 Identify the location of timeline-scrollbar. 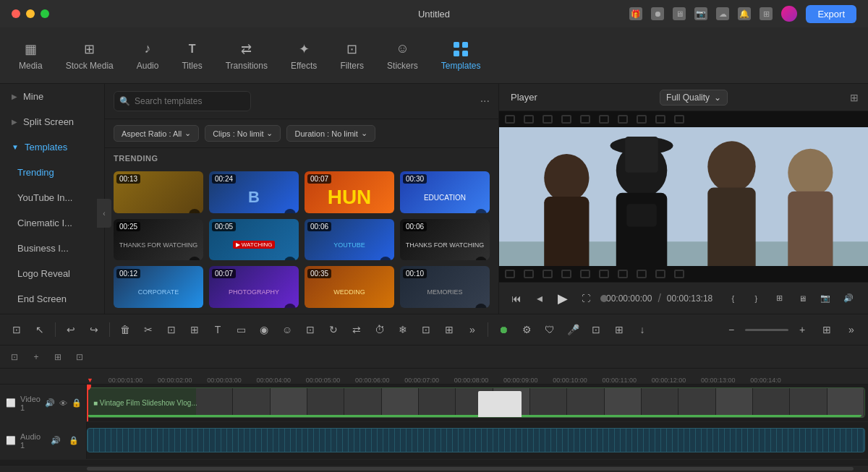
(434, 468).